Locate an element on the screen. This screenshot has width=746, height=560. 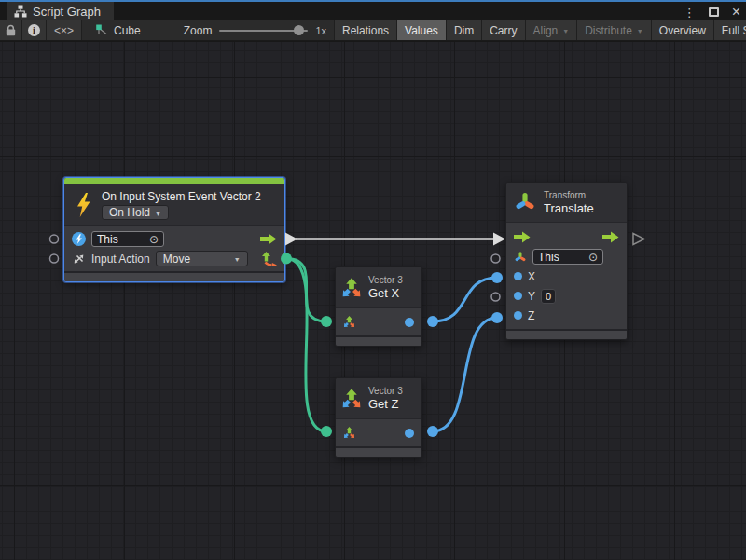
flow-input-arrow-icon is located at coordinates (522, 237).